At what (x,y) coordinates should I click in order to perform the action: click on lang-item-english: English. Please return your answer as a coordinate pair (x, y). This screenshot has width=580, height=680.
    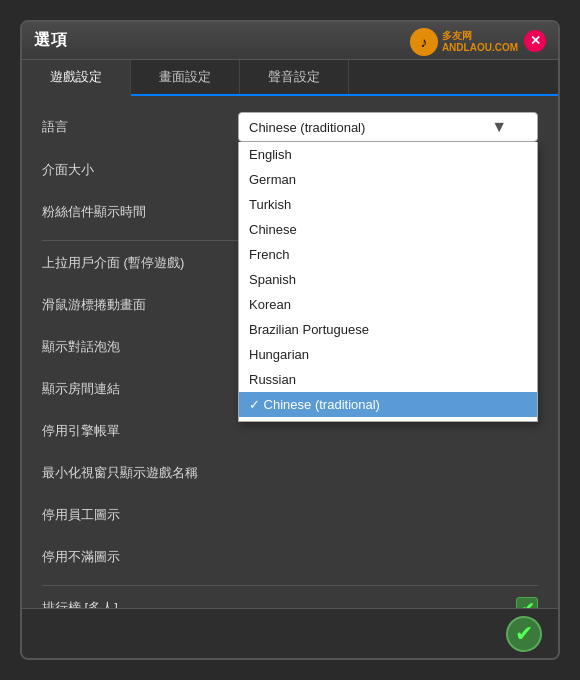
    Looking at the image, I should click on (388, 154).